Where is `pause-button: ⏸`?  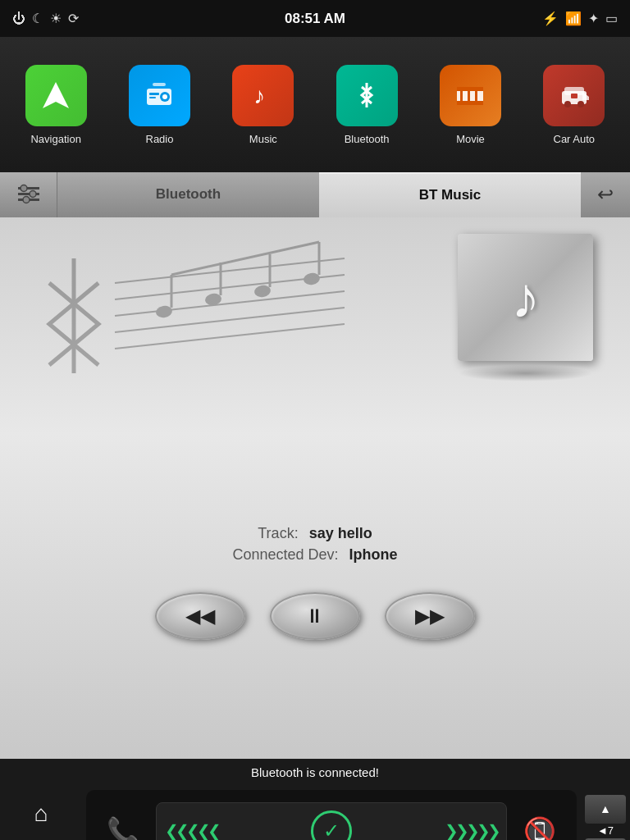
pause-button: ⏸ is located at coordinates (315, 616).